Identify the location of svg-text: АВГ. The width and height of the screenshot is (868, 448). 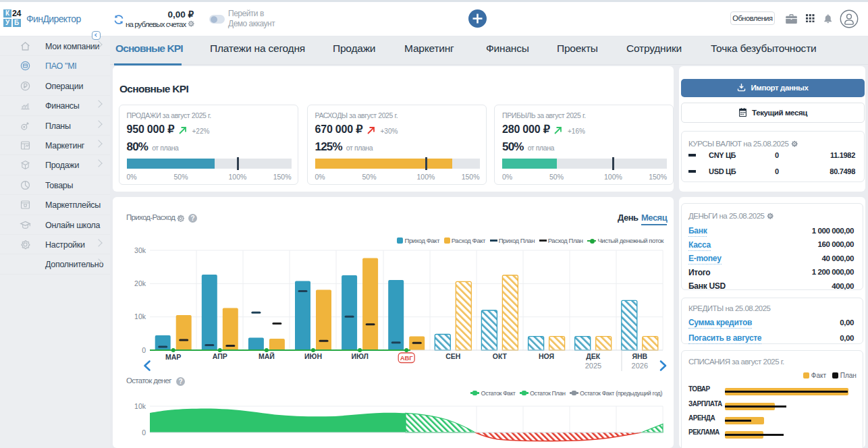
(407, 358).